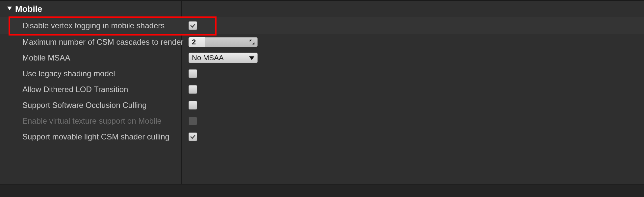  Describe the element at coordinates (322, 74) in the screenshot. I see `row-legacy-shading: Use legacy shading model` at that location.